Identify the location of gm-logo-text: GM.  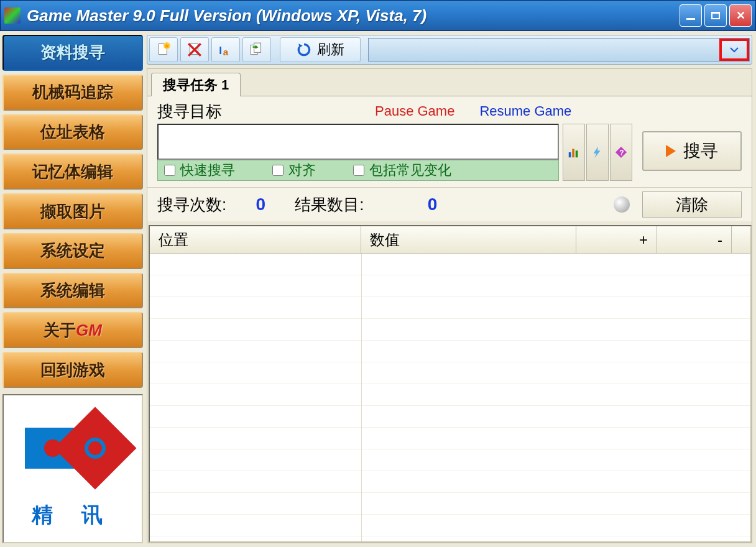
(89, 331).